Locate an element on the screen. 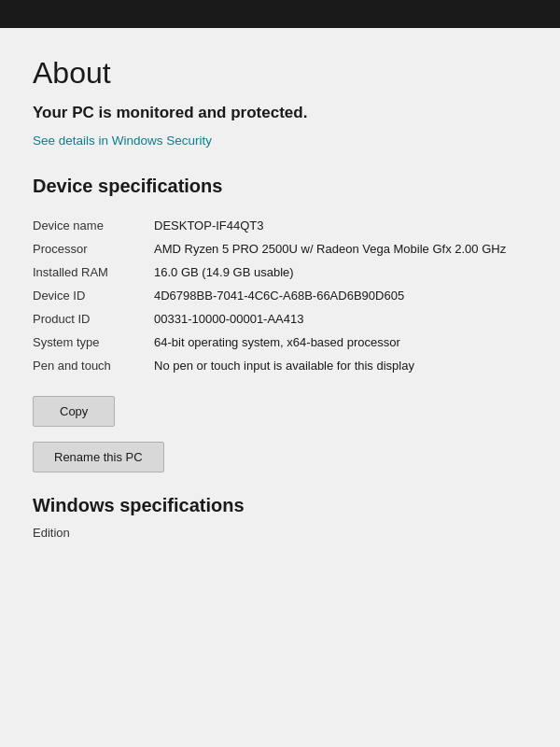  table-row: ProcessorAMD Ryzen 5 PRO 2500U w/ Radeon… is located at coordinates (280, 248).